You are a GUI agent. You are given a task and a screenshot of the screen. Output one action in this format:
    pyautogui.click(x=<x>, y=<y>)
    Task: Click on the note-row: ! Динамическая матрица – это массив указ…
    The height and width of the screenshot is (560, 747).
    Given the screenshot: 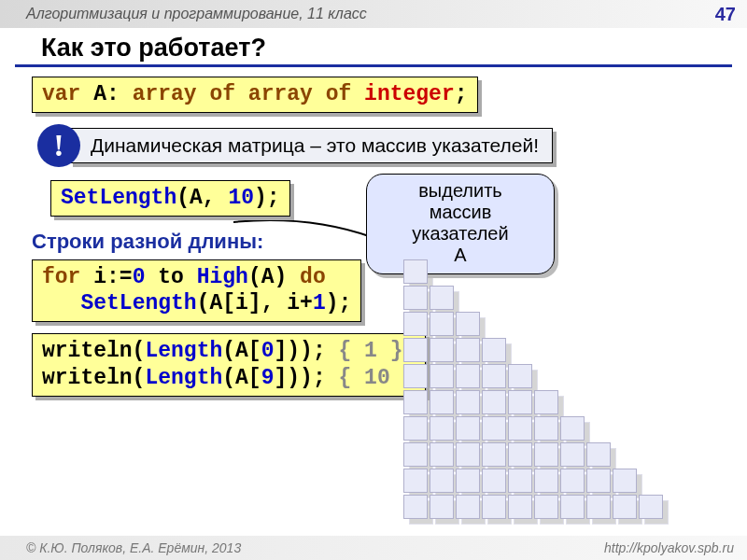 What is the action you would take?
    pyautogui.click(x=392, y=146)
    